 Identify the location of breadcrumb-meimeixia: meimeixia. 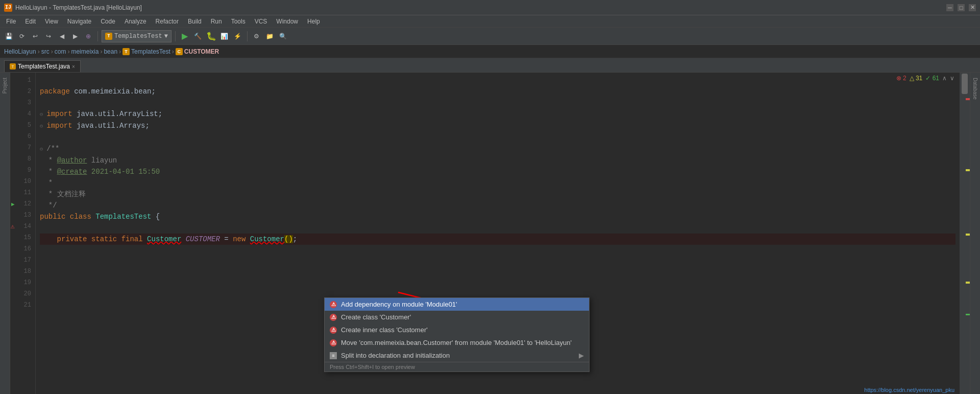
(85, 52).